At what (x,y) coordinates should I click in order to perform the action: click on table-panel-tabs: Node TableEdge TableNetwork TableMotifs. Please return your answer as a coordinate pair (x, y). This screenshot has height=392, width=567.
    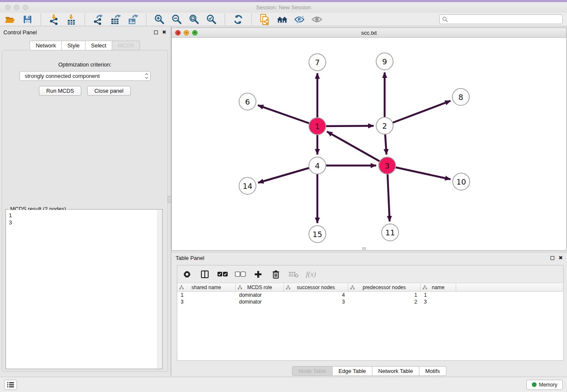
    Looking at the image, I should click on (369, 371).